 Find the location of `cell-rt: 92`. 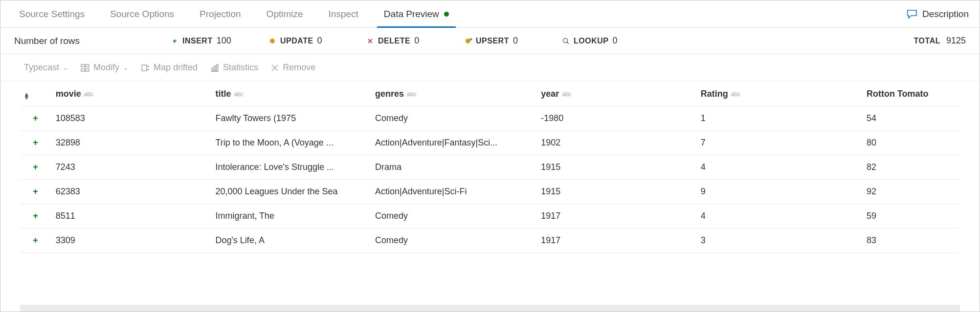

cell-rt: 92 is located at coordinates (911, 192).